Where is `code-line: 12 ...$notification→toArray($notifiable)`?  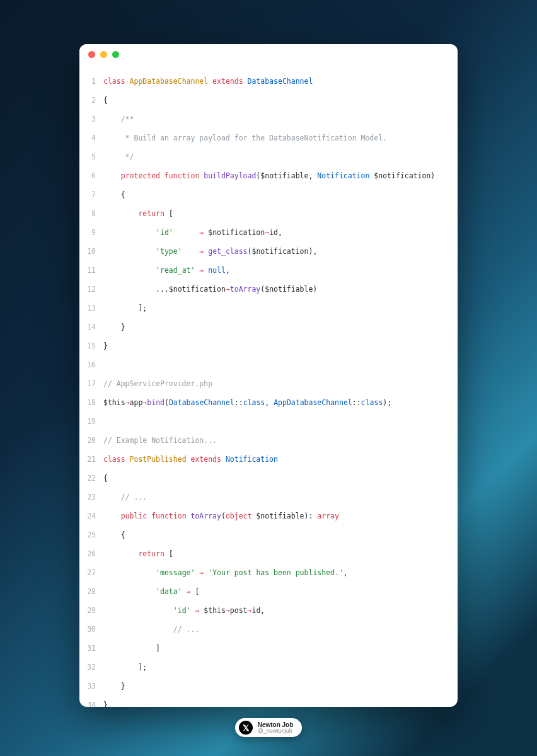 code-line: 12 ...$notification→toArray($notifiable) is located at coordinates (268, 289).